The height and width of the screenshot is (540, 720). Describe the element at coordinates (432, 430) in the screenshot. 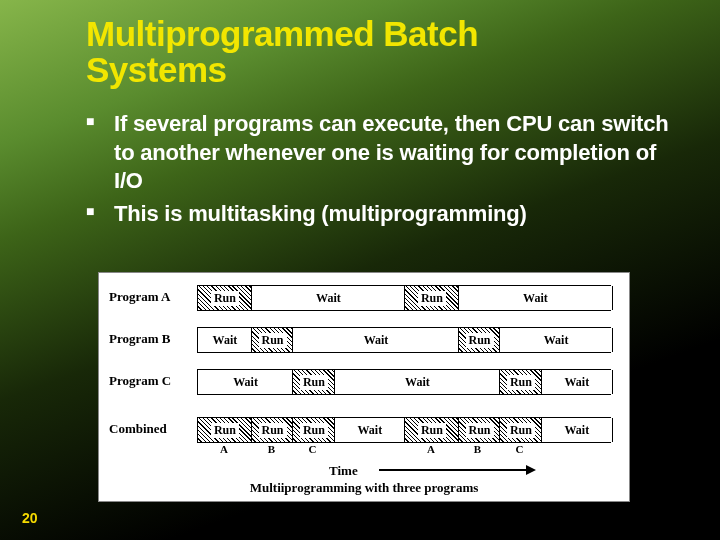

I see `seg-d-runa2: Run` at that location.